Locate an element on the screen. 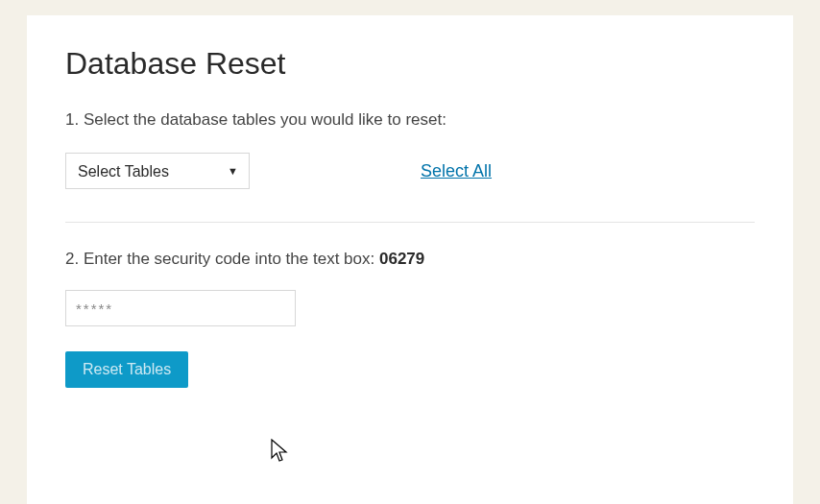  divider is located at coordinates (410, 223).